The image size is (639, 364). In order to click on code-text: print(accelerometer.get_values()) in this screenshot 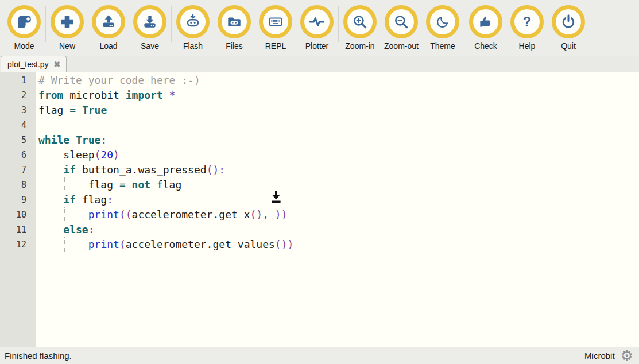, I will do `click(164, 245)`.